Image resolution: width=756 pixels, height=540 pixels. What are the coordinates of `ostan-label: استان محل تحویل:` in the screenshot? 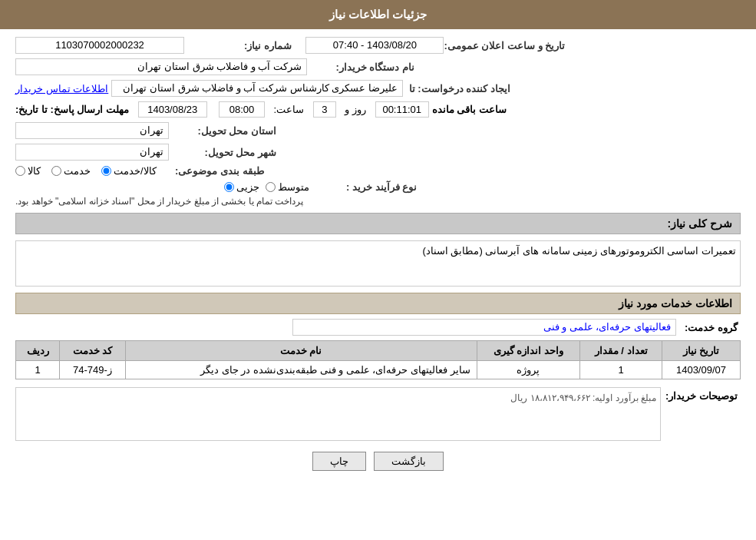 It's located at (223, 131).